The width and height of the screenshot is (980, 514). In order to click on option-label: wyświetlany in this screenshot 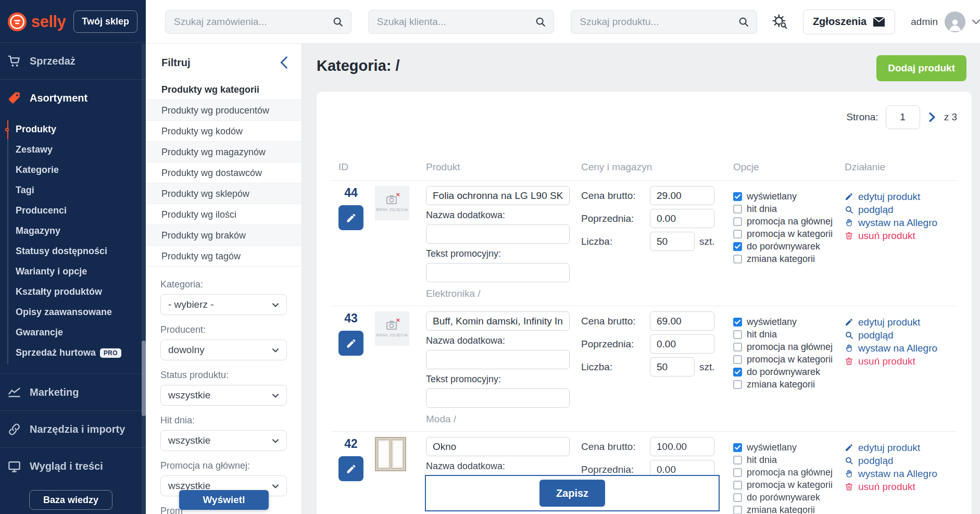, I will do `click(772, 197)`.